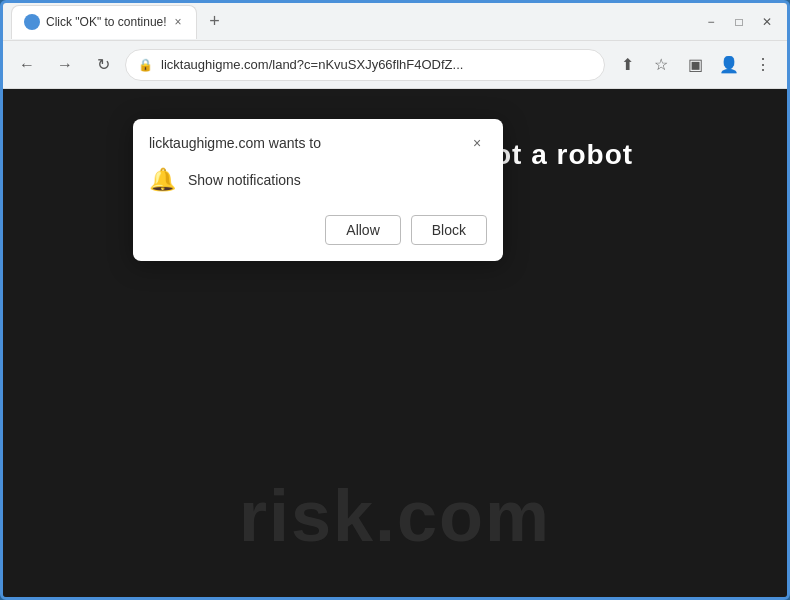 This screenshot has height=600, width=790. Describe the element at coordinates (661, 65) in the screenshot. I see `bookmark-button: ☆` at that location.